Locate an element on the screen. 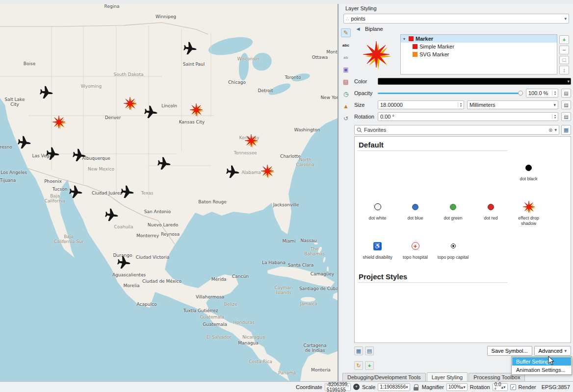 The width and height of the screenshot is (573, 392). tree-item-label: SVG Marker is located at coordinates (435, 54).